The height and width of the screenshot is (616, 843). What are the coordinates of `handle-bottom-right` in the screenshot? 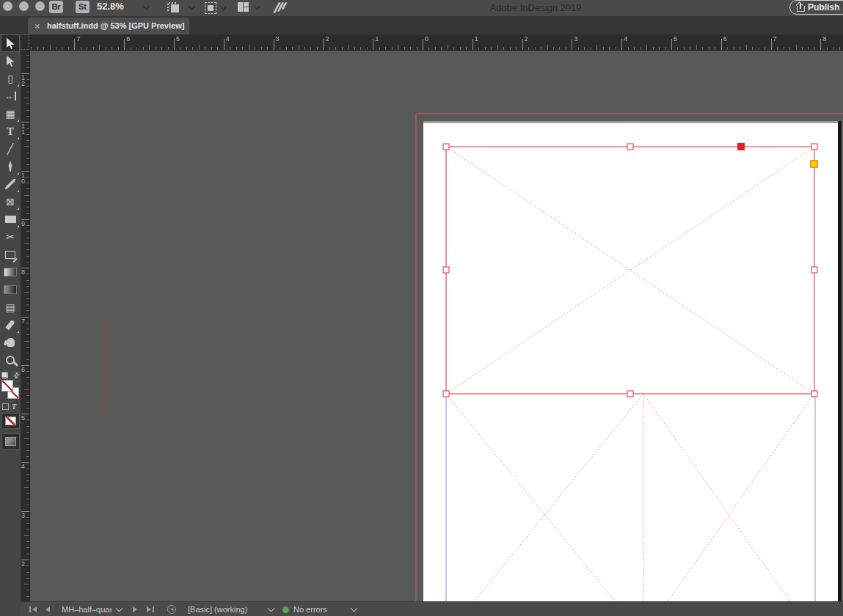 It's located at (814, 394).